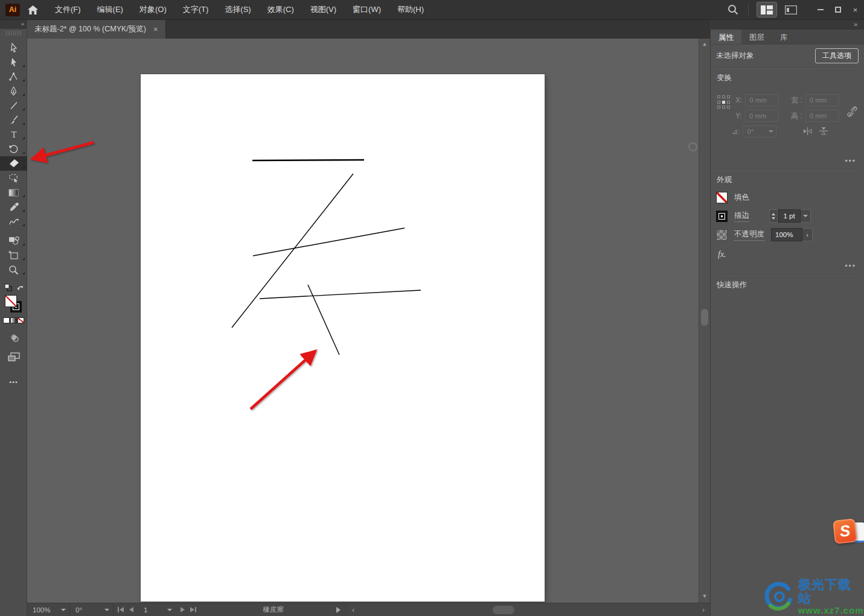  I want to click on menu-item-1: 文件(F), so click(68, 10).